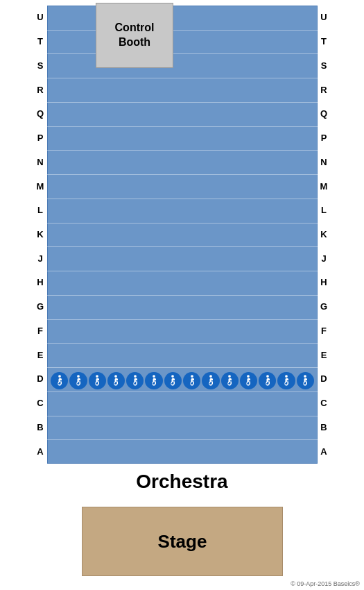 The height and width of the screenshot is (590, 364). What do you see at coordinates (40, 186) in the screenshot?
I see `row-label-left-M: M` at bounding box center [40, 186].